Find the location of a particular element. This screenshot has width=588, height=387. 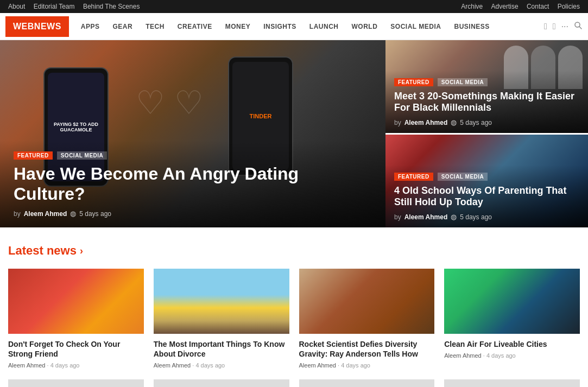

hero-side-card-1-tags: FEATURED SOCIAL MEDIA is located at coordinates (486, 83).